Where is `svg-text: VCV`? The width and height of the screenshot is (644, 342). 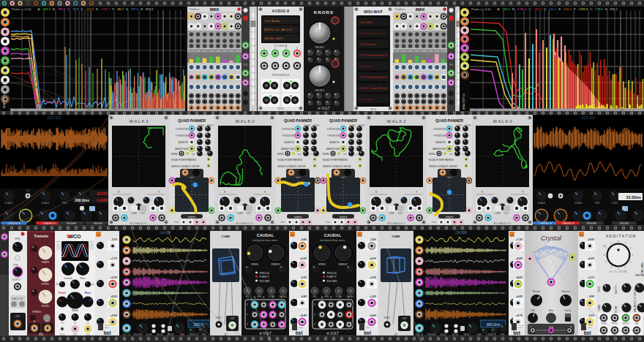
svg-text: VCV is located at coordinates (373, 110).